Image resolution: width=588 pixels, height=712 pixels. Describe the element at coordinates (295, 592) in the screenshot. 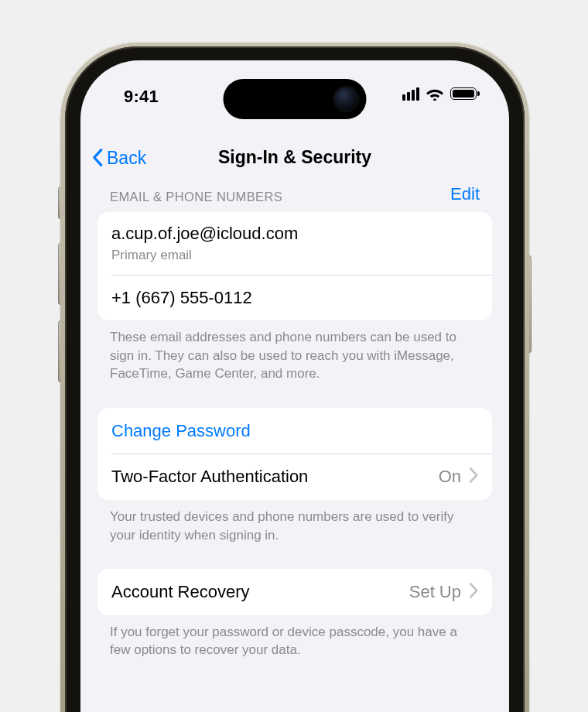

I see `row-account-recovery: Account Recovery Set Up` at that location.